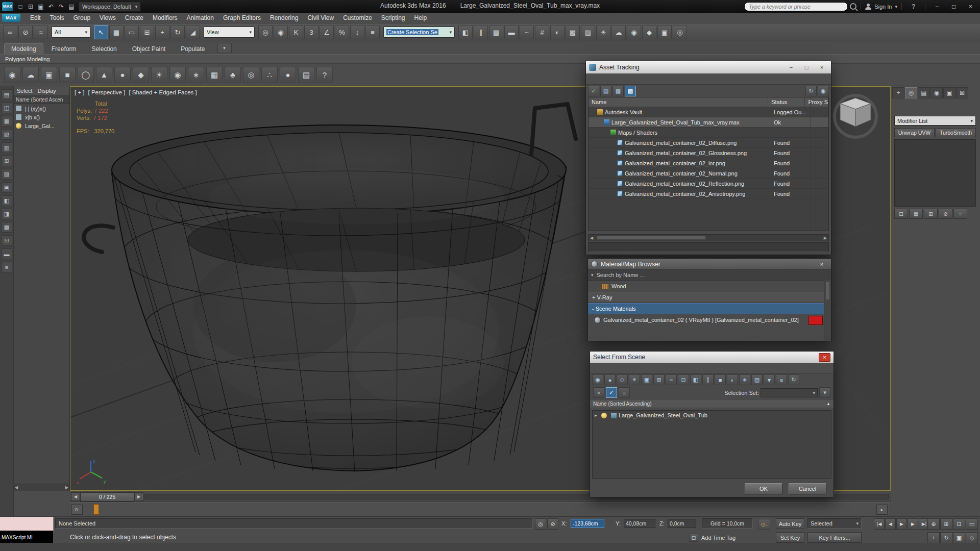 Image resolution: width=980 pixels, height=551 pixels. Describe the element at coordinates (619, 32) in the screenshot. I see `render-iterative-icon: ☁` at that location.